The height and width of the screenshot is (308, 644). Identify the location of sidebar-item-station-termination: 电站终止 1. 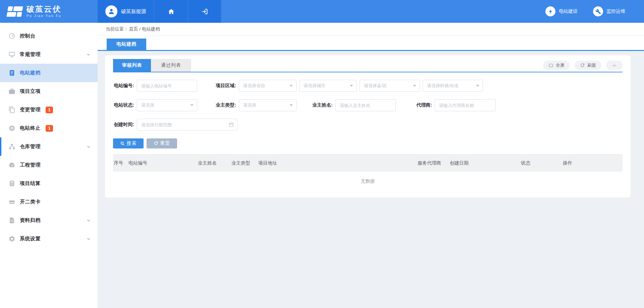
(49, 128).